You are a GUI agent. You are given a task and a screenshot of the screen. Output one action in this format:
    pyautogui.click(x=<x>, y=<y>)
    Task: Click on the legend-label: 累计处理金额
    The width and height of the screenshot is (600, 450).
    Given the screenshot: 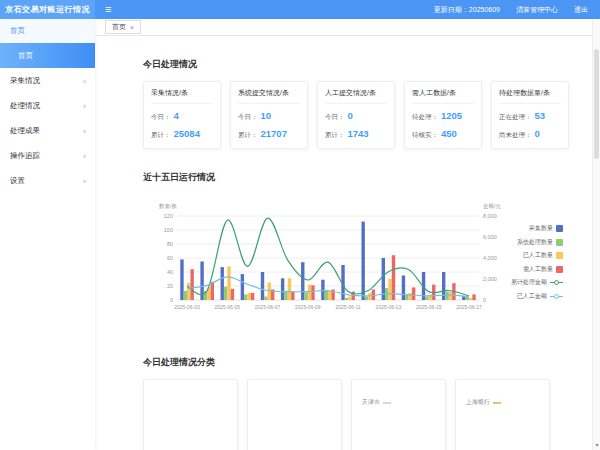 What is the action you would take?
    pyautogui.click(x=529, y=282)
    